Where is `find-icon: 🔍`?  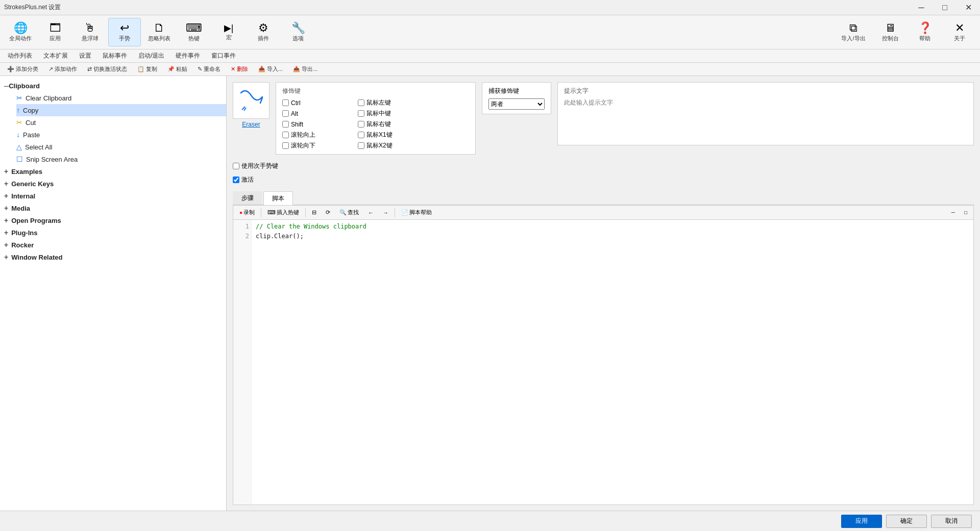
find-icon: 🔍 is located at coordinates (343, 212).